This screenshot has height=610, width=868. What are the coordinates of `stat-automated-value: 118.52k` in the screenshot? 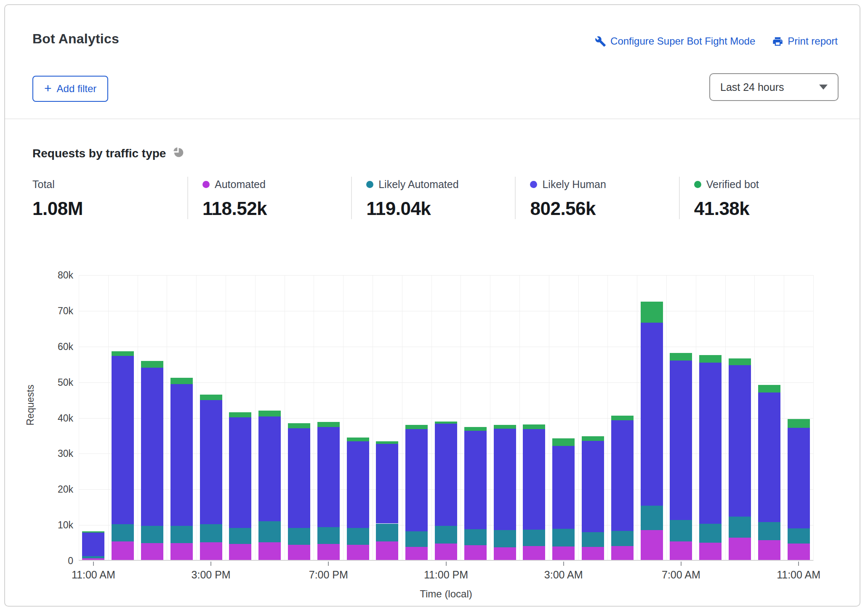 It's located at (277, 209).